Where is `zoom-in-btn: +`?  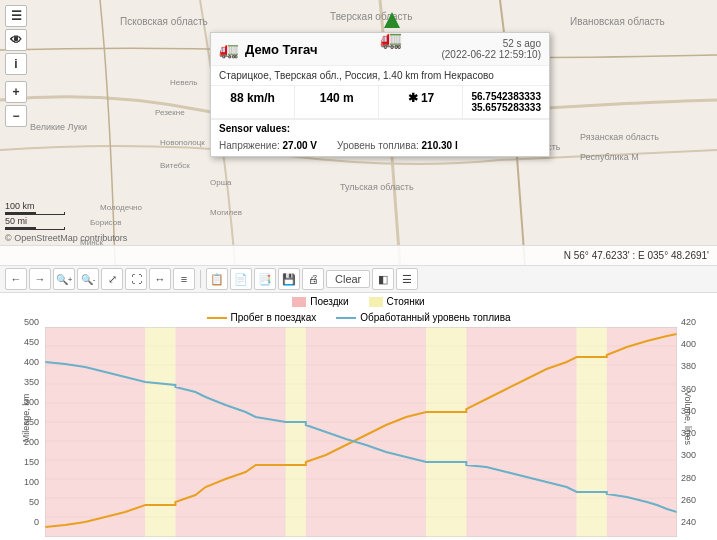
zoom-in-btn: + is located at coordinates (16, 92).